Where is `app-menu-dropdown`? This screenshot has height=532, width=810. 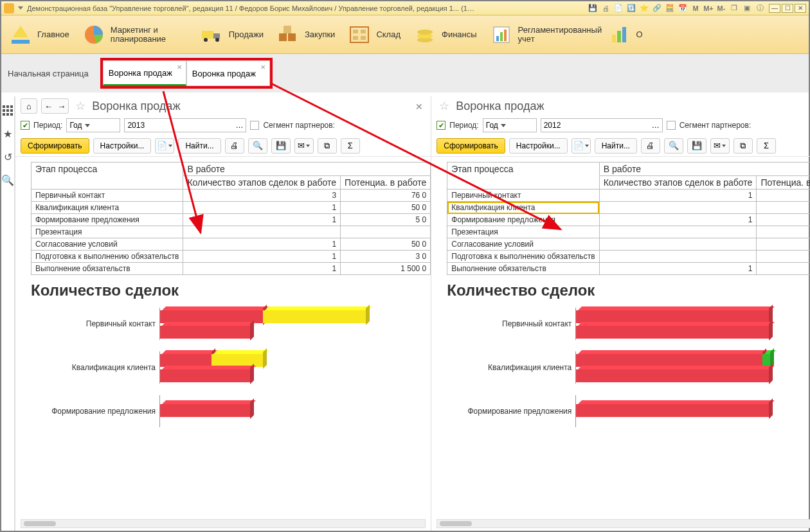
app-menu-dropdown is located at coordinates (21, 8).